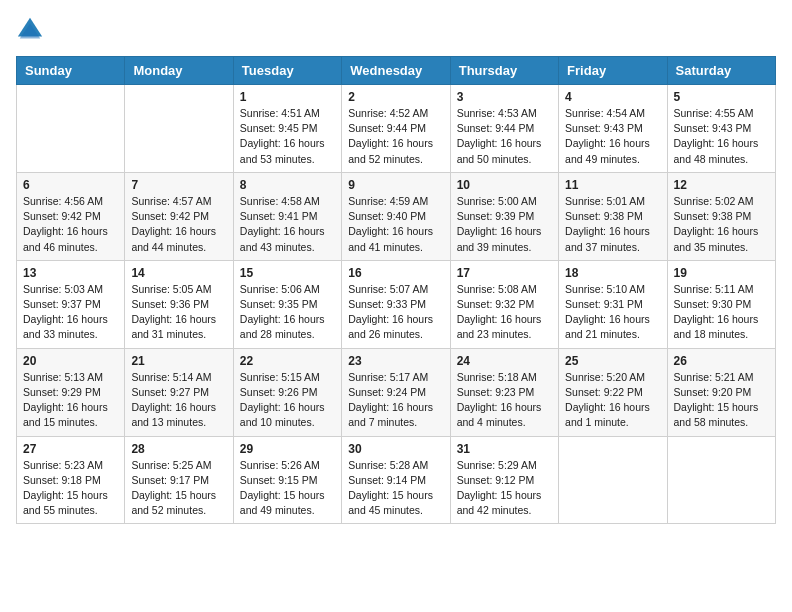 This screenshot has height=612, width=792. Describe the element at coordinates (722, 136) in the screenshot. I see `day-info: Sunrise: 4:55 AM Sunset: 9:43 PM Dayligh…` at that location.